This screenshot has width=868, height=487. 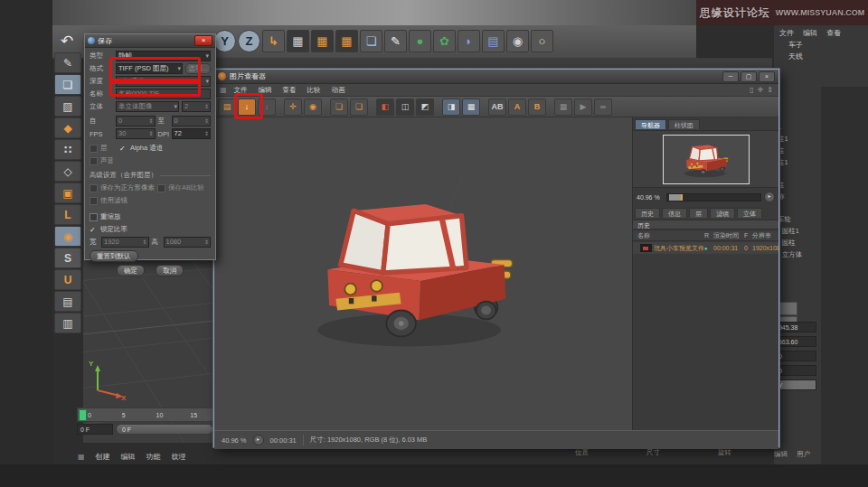 I want to click on col-resolution: 分辨率, so click(x=765, y=236).